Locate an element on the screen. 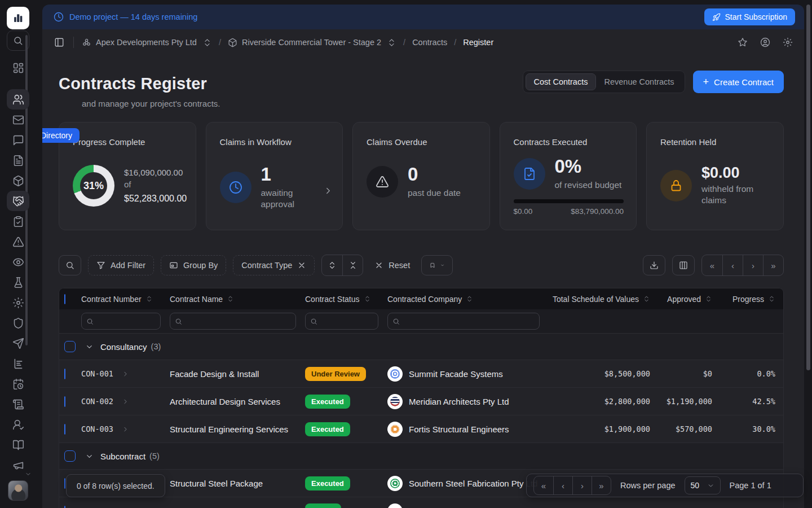 The image size is (812, 508). select-all-checkbox is located at coordinates (65, 299).